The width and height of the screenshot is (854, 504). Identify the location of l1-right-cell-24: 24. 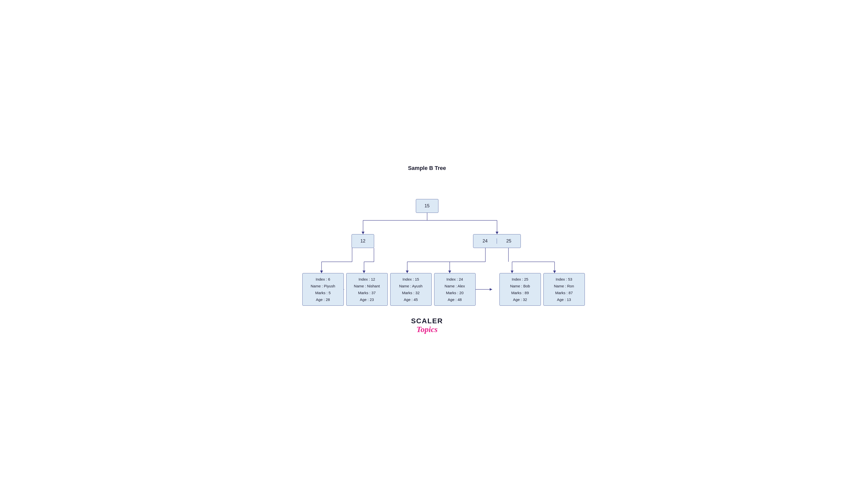
(485, 241).